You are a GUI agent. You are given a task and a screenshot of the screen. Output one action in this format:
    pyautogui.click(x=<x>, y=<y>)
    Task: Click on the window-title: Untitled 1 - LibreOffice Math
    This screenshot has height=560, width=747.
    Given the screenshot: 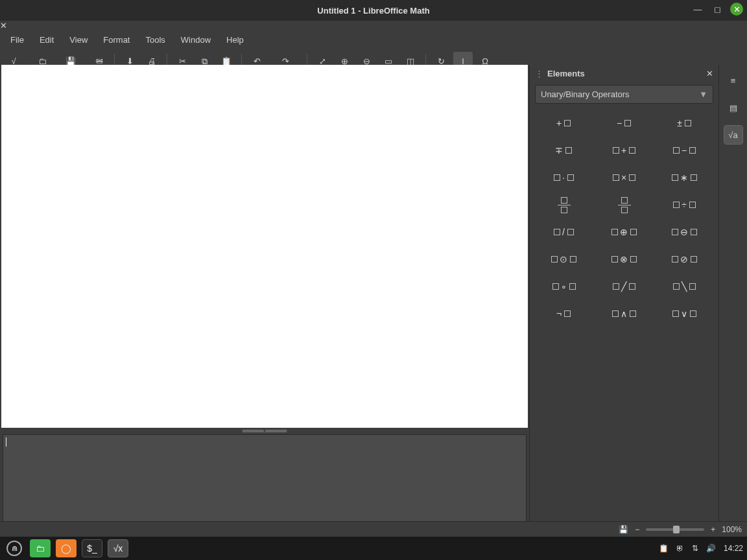 What is the action you would take?
    pyautogui.click(x=374, y=10)
    